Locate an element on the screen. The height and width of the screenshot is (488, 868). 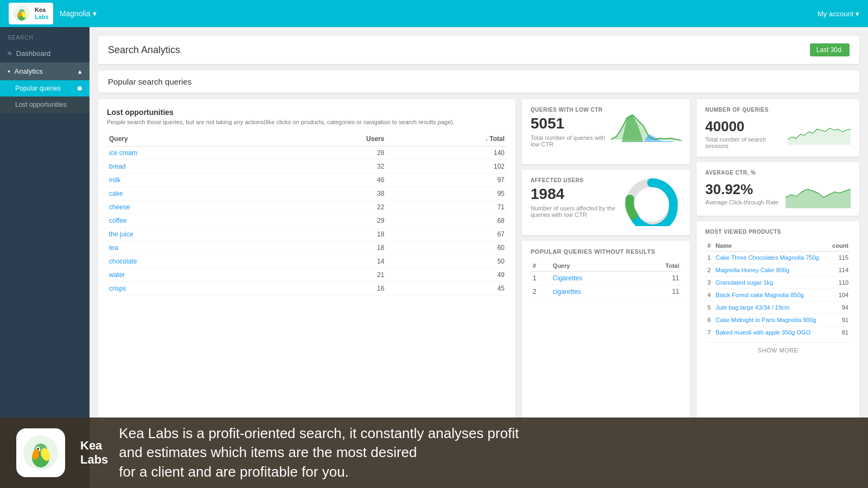
product-name-link: Magnolia Honey Cake 800g is located at coordinates (771, 270).